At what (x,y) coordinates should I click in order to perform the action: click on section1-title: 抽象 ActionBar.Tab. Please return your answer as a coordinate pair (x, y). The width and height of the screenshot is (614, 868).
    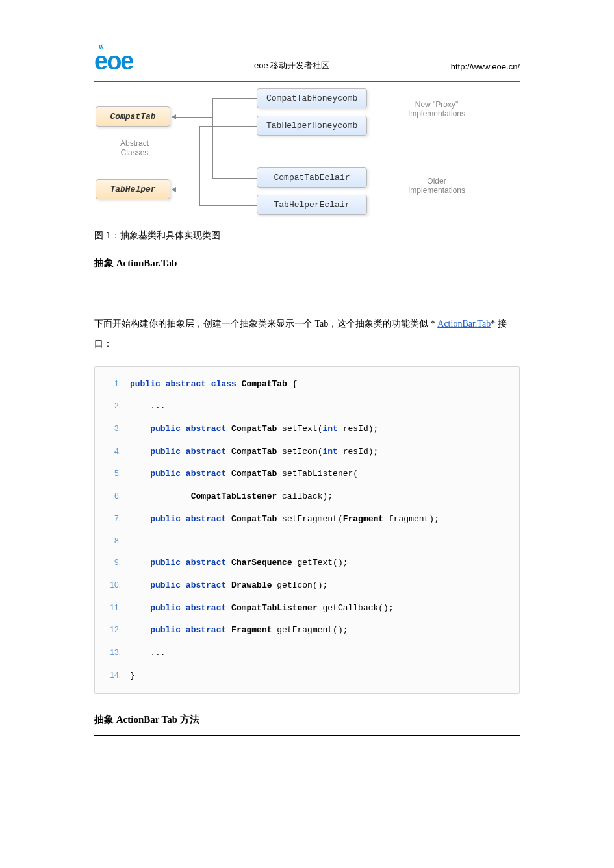
    Looking at the image, I should click on (307, 264).